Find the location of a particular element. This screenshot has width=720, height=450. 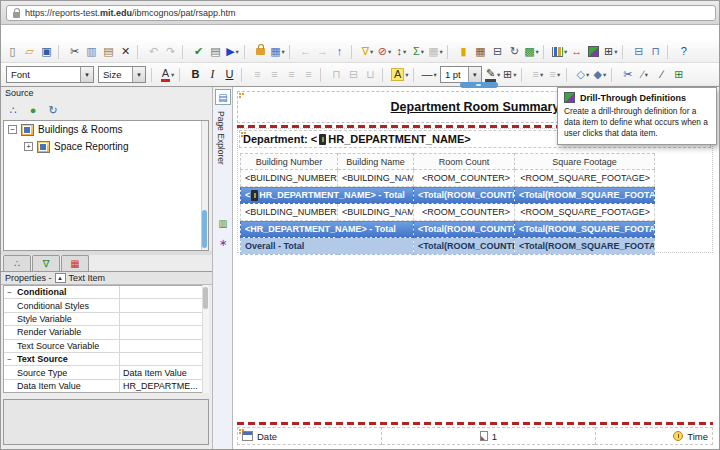

drill-through-definitions-icon is located at coordinates (594, 52).